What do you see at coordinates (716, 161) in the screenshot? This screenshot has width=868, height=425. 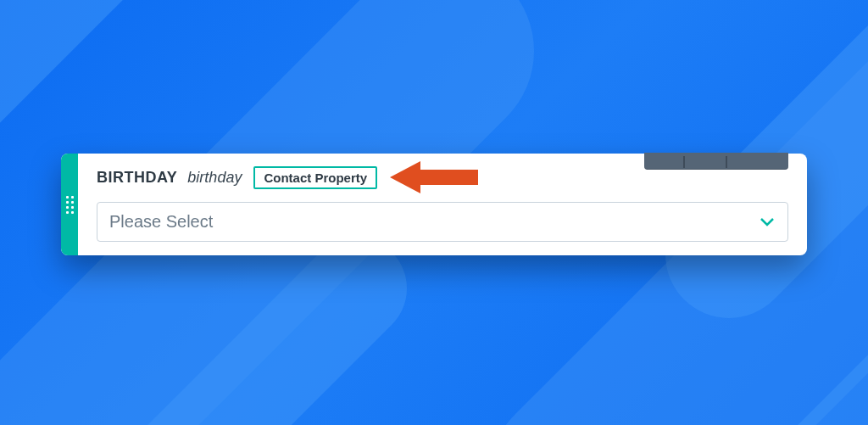 I see `field-toolbar` at bounding box center [716, 161].